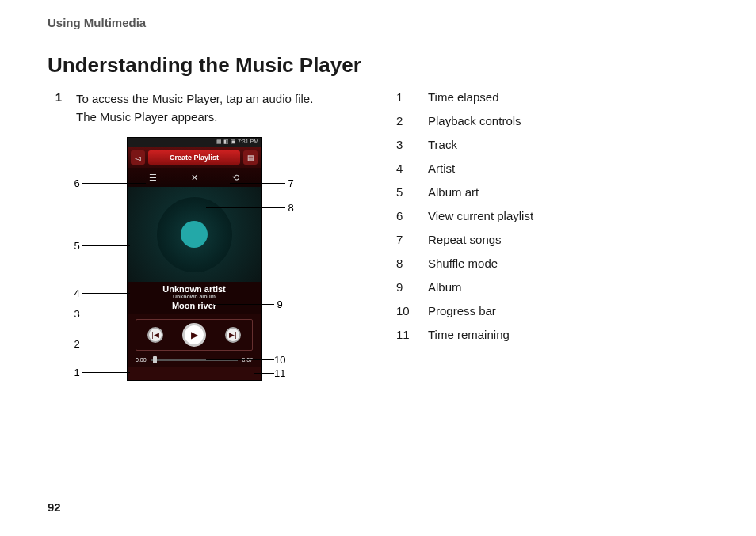 The image size is (756, 536). I want to click on legend-number: 5, so click(403, 192).